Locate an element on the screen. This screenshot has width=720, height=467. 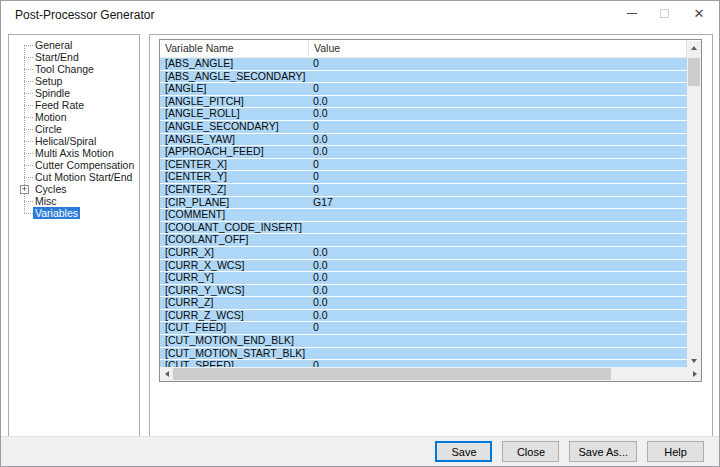
table-row: [CURR_X]0.0 is located at coordinates (424, 253).